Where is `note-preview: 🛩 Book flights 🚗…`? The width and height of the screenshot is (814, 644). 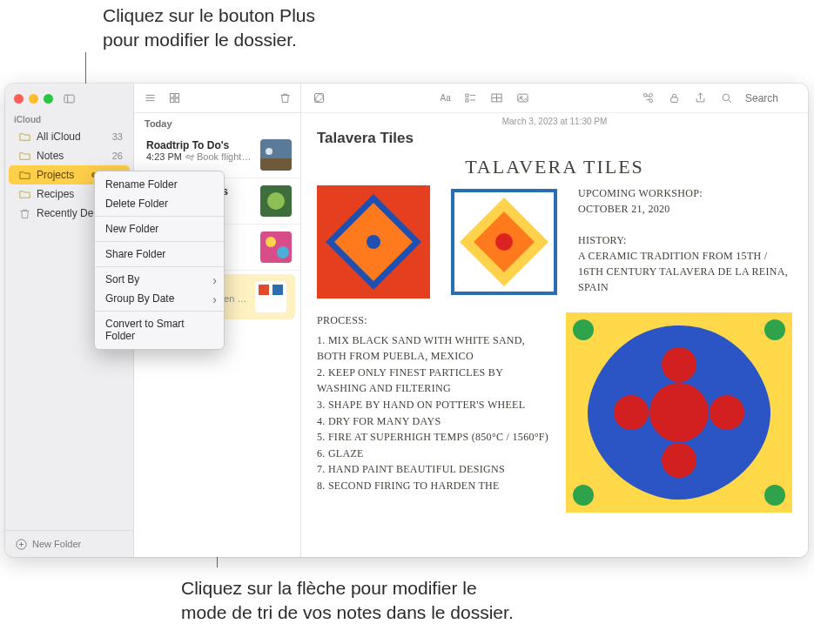 note-preview: 🛩 Book flights 🚗… is located at coordinates (219, 157).